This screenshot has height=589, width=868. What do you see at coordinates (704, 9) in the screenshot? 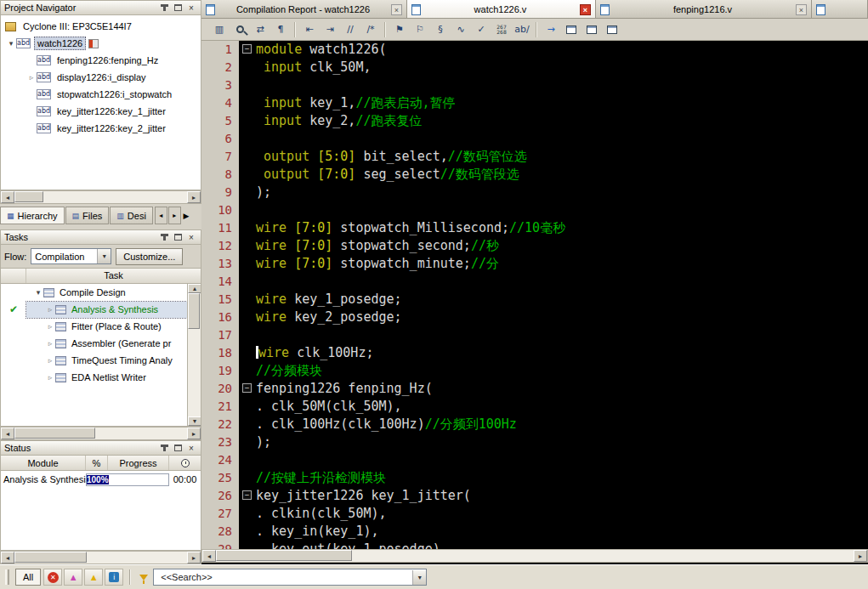
I see `editor-tab: fenping1216.v×` at bounding box center [704, 9].